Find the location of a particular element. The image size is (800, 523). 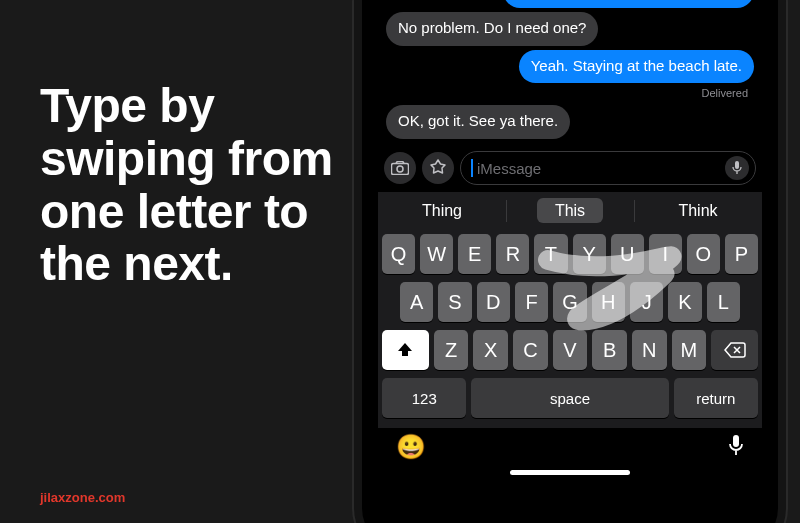

message-row: No problem. Do I need one? is located at coordinates (570, 29).